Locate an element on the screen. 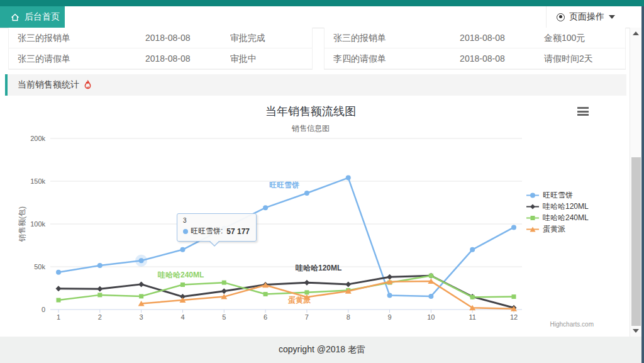 This screenshot has height=363, width=644. y-tick-label: 150k is located at coordinates (30, 181).